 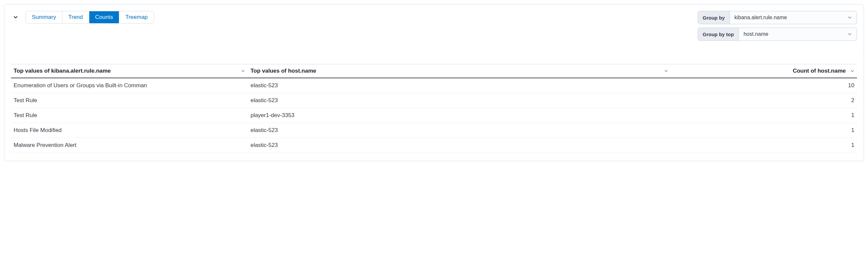 I want to click on cell-rule: Enumeration of Users or Groups via Built…, so click(x=129, y=85).